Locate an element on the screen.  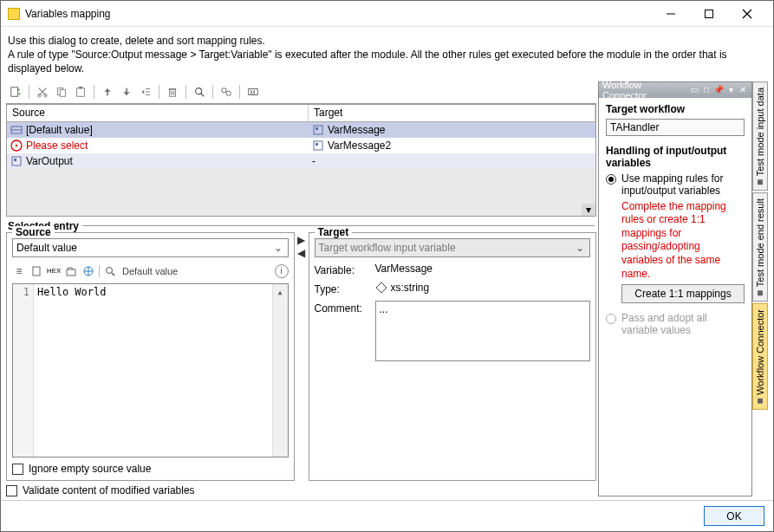
instructions-line1: Use this dialog to create, delete and so… is located at coordinates (387, 41).